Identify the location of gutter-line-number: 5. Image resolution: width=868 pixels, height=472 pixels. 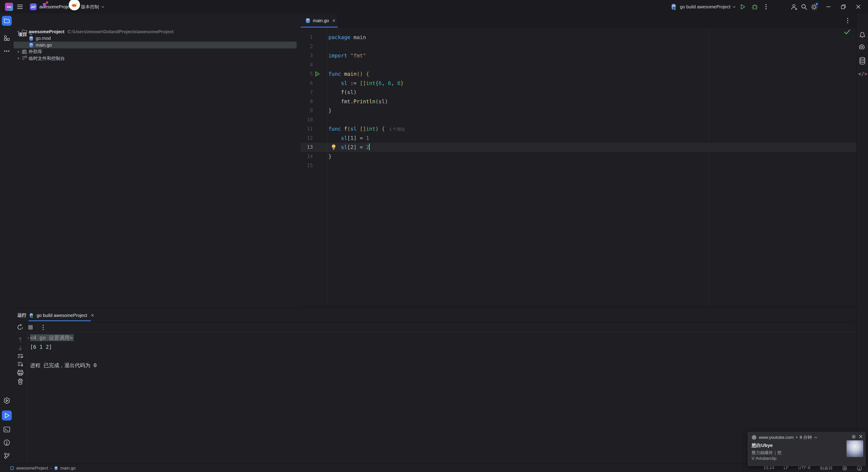
(307, 74).